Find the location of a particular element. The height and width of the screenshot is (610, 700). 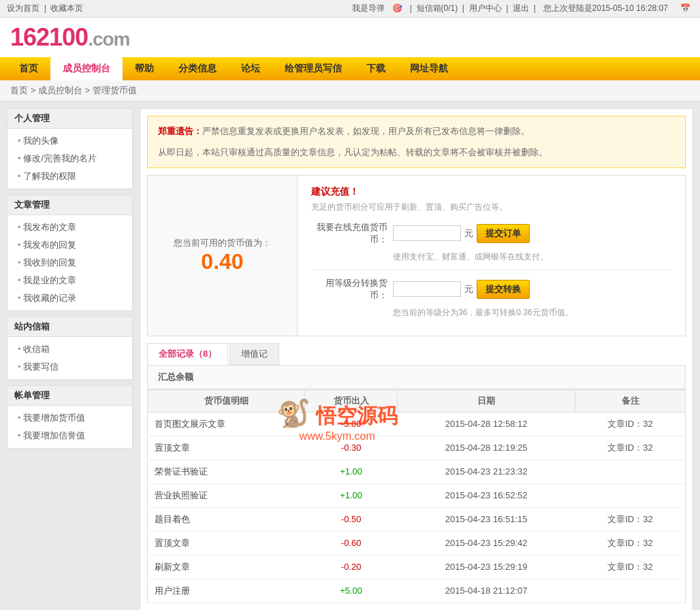

cell-amount: +5.00 is located at coordinates (351, 591).